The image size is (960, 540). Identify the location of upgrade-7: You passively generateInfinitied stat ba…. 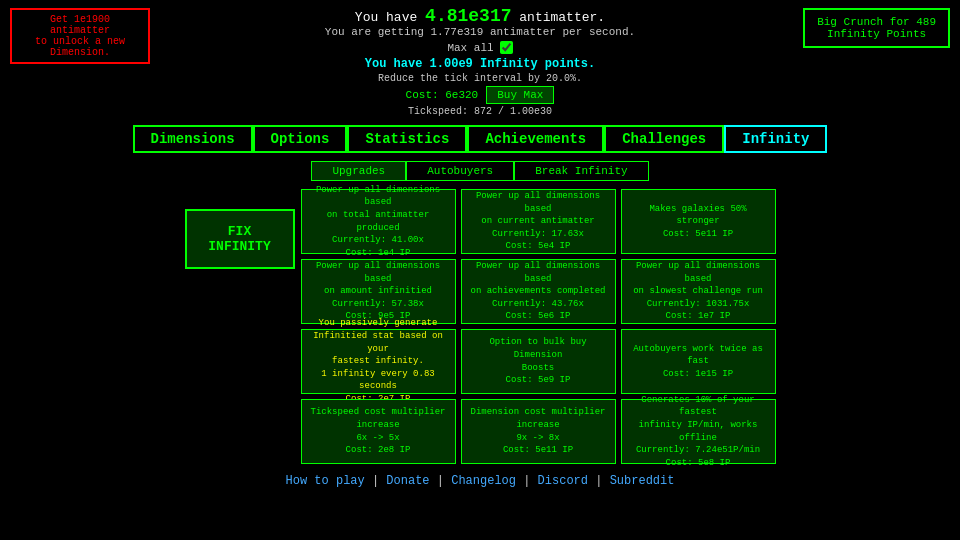
(378, 362).